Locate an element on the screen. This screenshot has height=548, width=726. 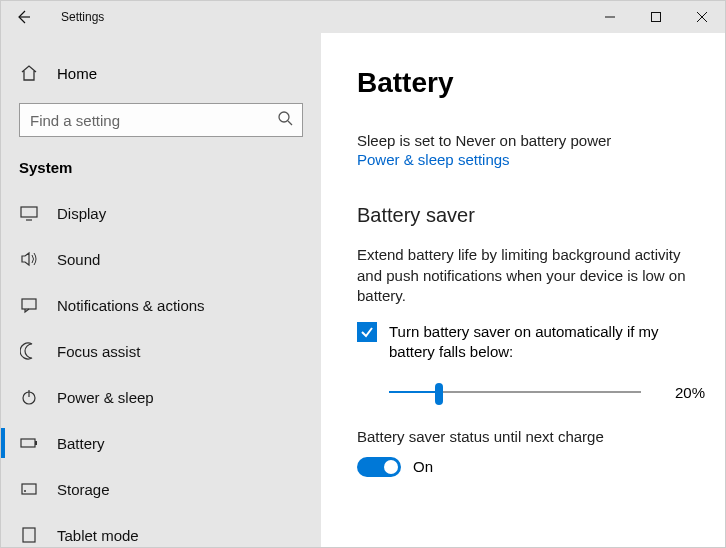
sidebar-section-header: System is located at coordinates (161, 172).